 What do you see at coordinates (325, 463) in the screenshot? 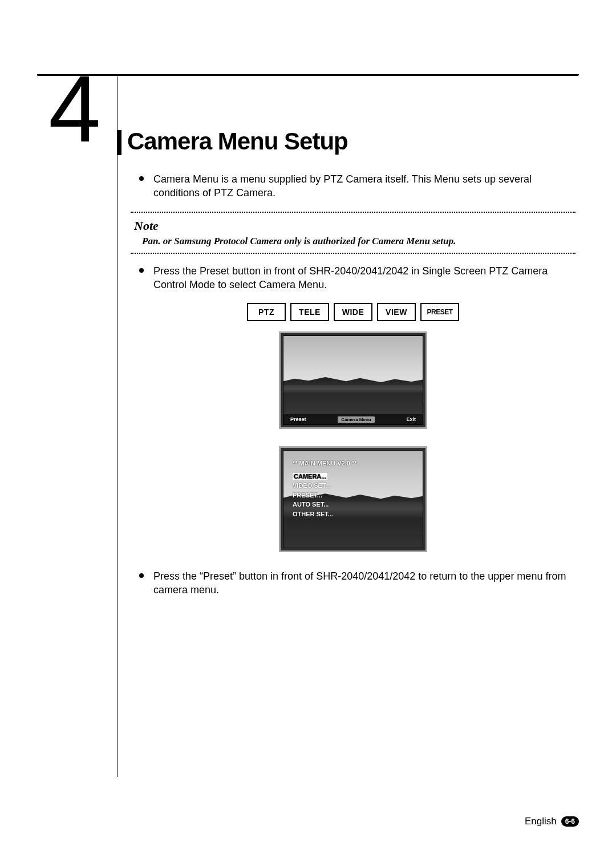
I see `osd-menu-title: ** MAIN MENU V2.0 **` at bounding box center [325, 463].